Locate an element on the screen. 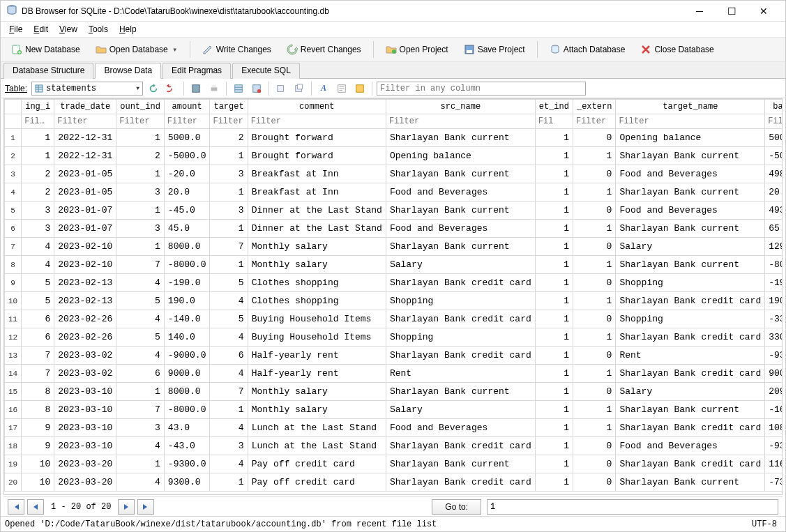  cell-ing: 4 is located at coordinates (38, 265).